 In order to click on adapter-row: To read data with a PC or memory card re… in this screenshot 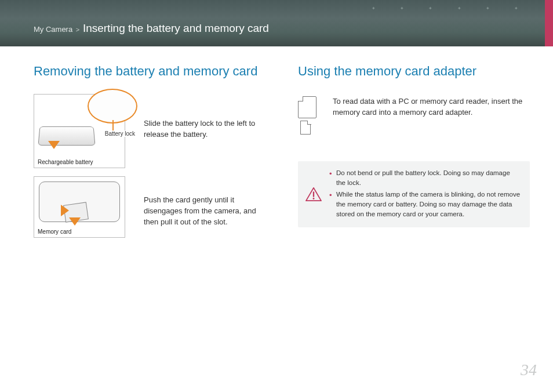, I will do `click(414, 114)`.